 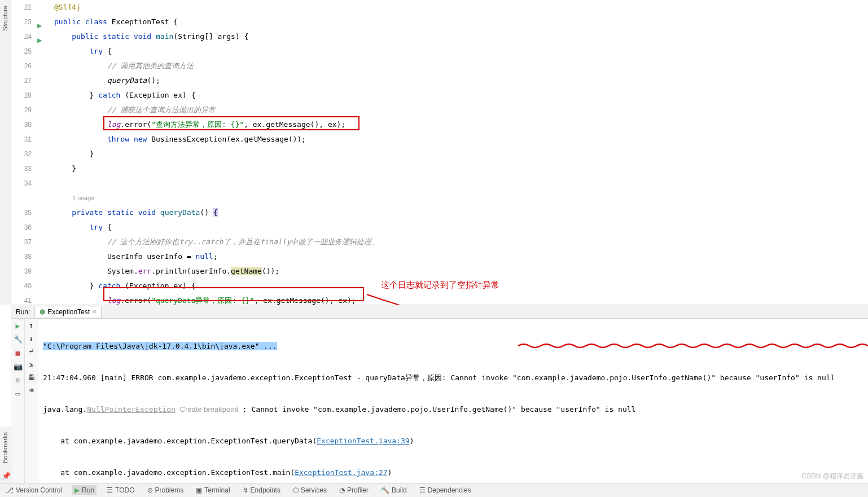 What do you see at coordinates (5, 18) in the screenshot?
I see `structure-label: Structure` at bounding box center [5, 18].